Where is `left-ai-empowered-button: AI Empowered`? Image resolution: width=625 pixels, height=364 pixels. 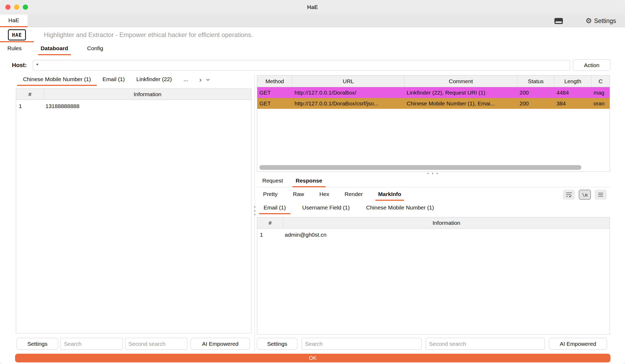
left-ai-empowered-button: AI Empowered is located at coordinates (220, 344).